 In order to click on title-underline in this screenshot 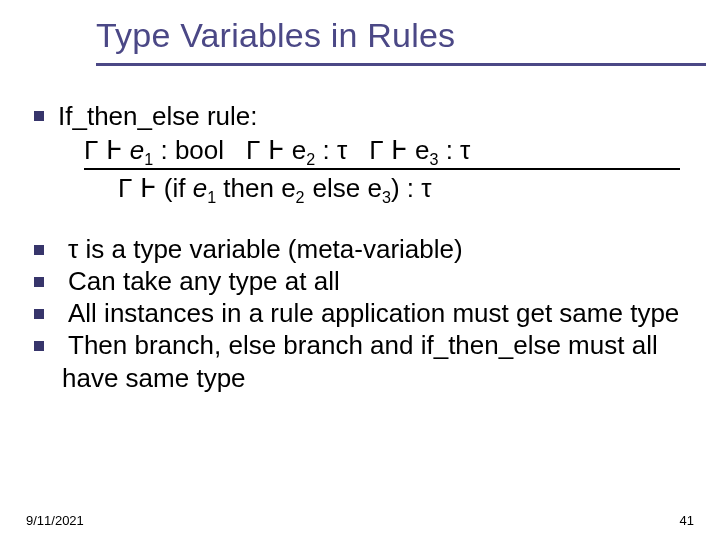, I will do `click(401, 64)`.